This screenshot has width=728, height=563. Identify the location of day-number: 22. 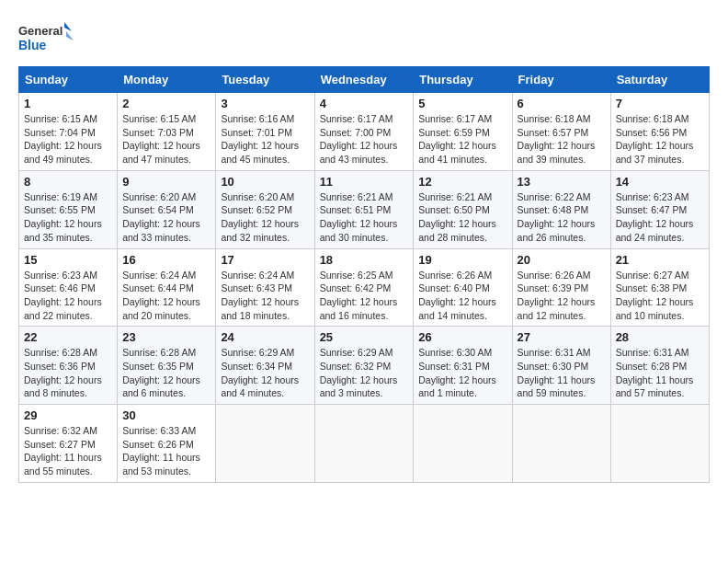
(68, 337).